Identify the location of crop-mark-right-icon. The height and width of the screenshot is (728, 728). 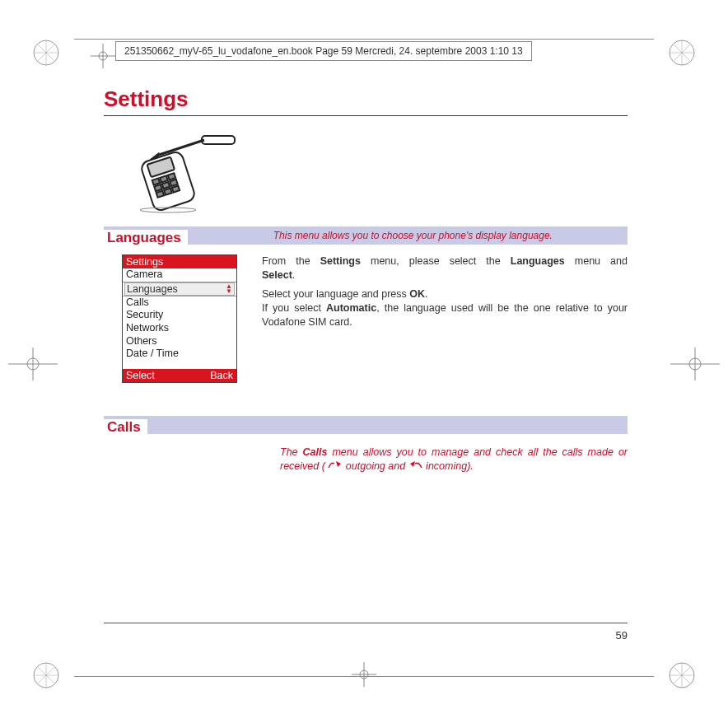
(695, 364).